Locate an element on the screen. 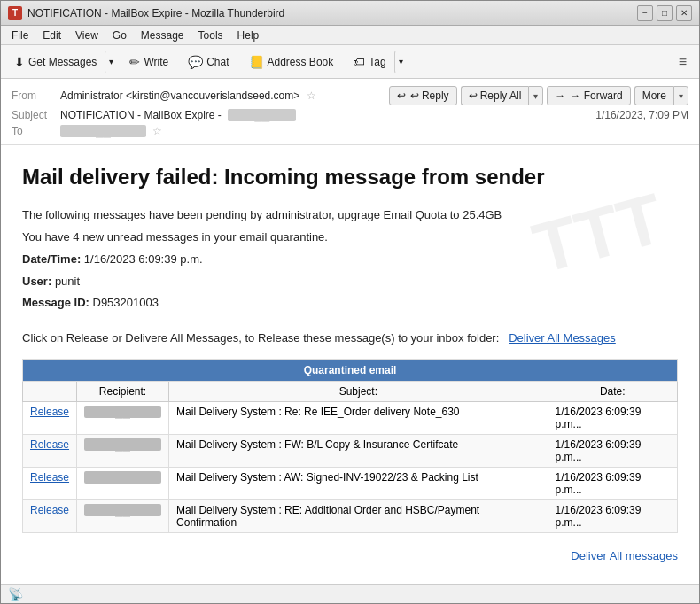 The width and height of the screenshot is (700, 604). email-title: Mail delivery failed: Incoming message f… is located at coordinates (350, 177).